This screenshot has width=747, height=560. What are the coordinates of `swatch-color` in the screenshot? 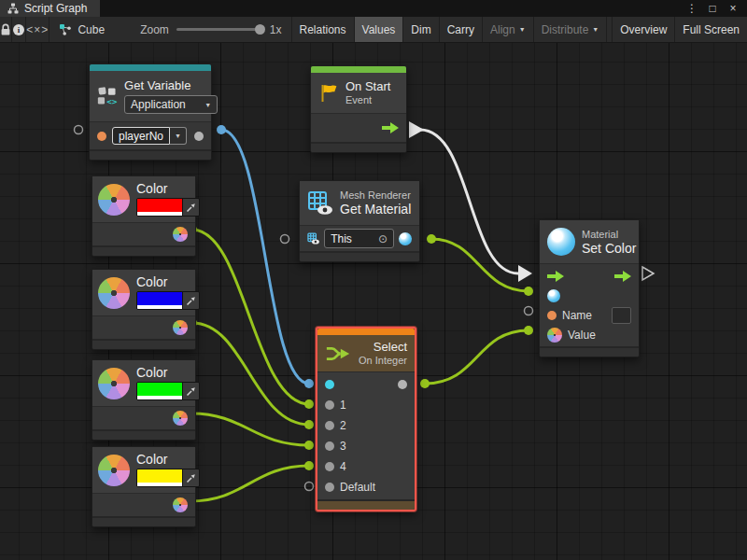 It's located at (160, 207).